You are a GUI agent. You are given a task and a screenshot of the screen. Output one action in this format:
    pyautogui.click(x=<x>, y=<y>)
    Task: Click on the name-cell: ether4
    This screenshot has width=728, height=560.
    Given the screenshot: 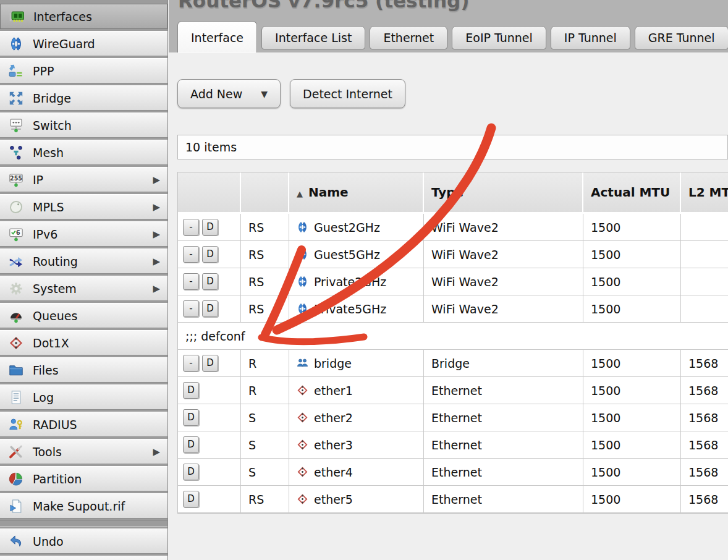 What is the action you would take?
    pyautogui.click(x=357, y=472)
    